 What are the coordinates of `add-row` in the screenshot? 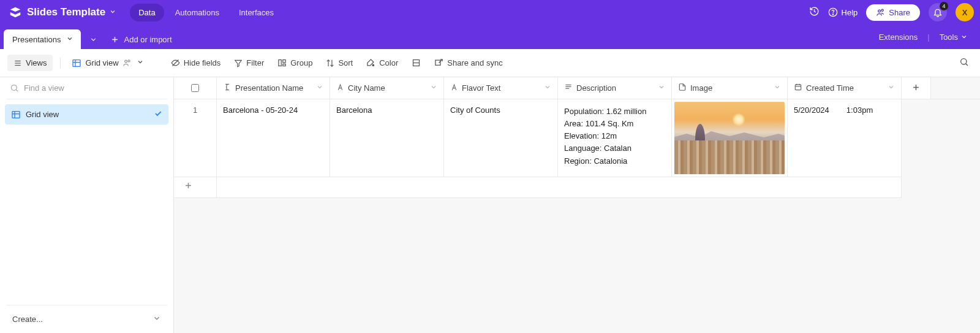 It's located at (577, 188).